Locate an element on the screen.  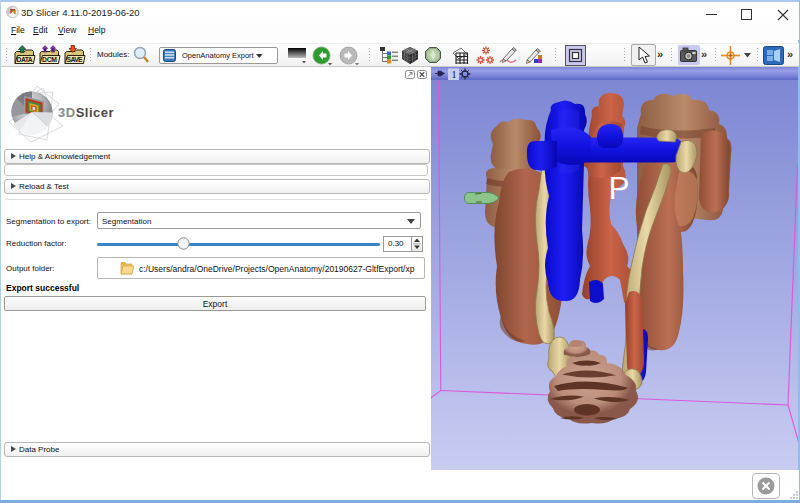
svg-text: 1 is located at coordinates (454, 74).